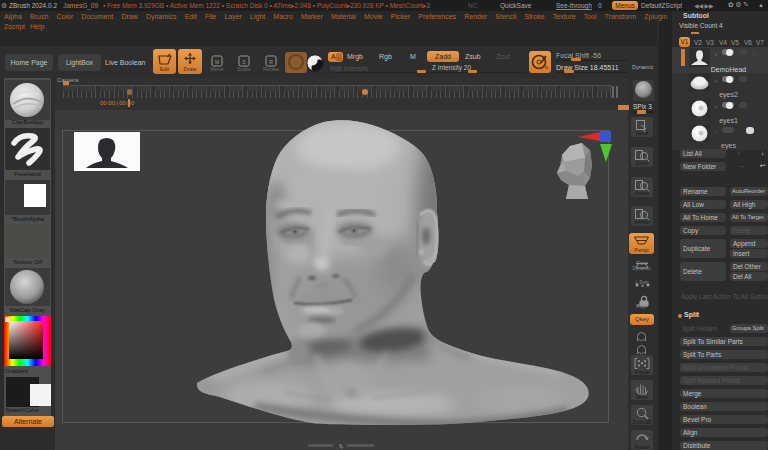 The width and height of the screenshot is (768, 450). I want to click on svg-text: Scroll, so click(642, 133).